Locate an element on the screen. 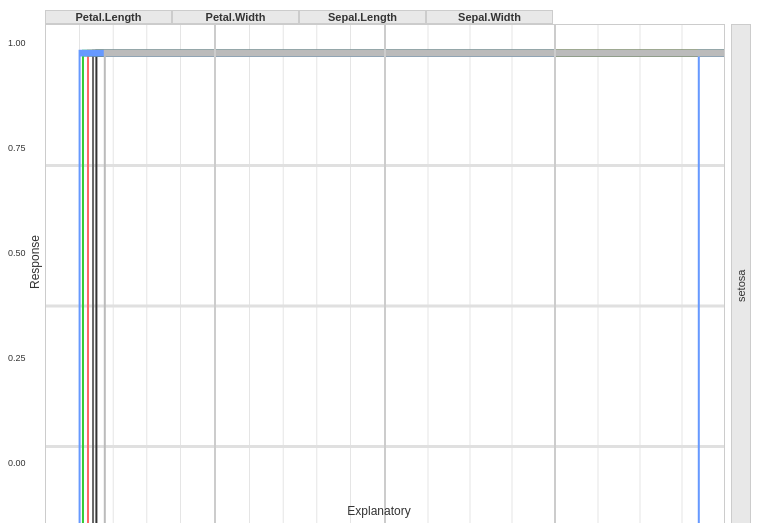 This screenshot has width=758, height=523. y-tick-0.50: 0.50 is located at coordinates (17, 253).